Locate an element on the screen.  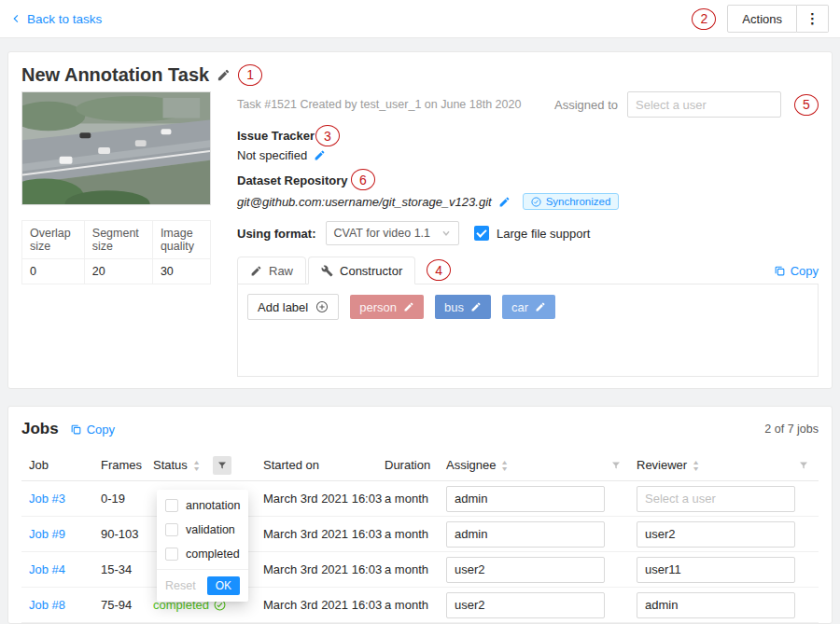
label-pill-person: person is located at coordinates (386, 307).